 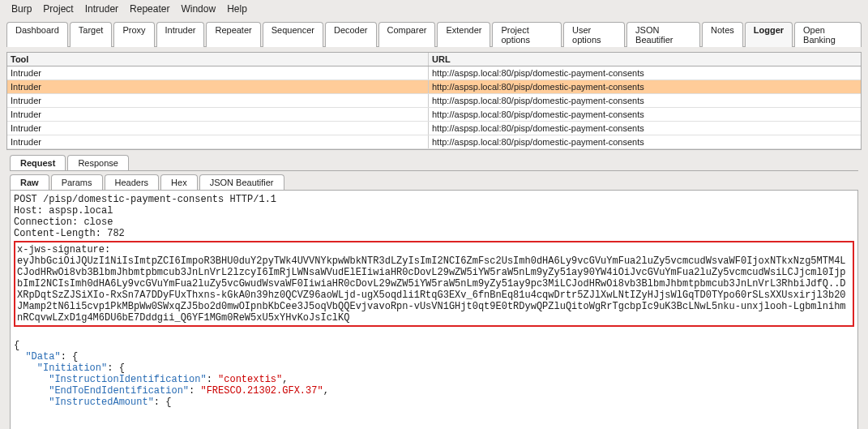 What do you see at coordinates (233, 34) in the screenshot?
I see `tab-repeater: Repeater` at bounding box center [233, 34].